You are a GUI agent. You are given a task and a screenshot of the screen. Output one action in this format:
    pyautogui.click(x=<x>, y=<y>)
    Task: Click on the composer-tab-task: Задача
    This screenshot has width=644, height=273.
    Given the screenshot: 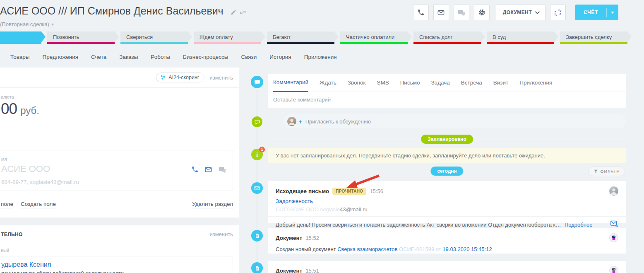 What is the action you would take?
    pyautogui.click(x=440, y=83)
    